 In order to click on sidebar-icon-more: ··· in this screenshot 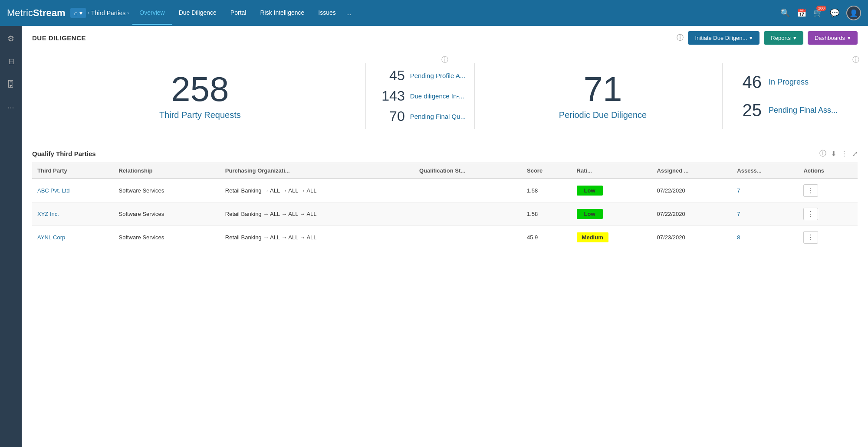, I will do `click(10, 108)`.